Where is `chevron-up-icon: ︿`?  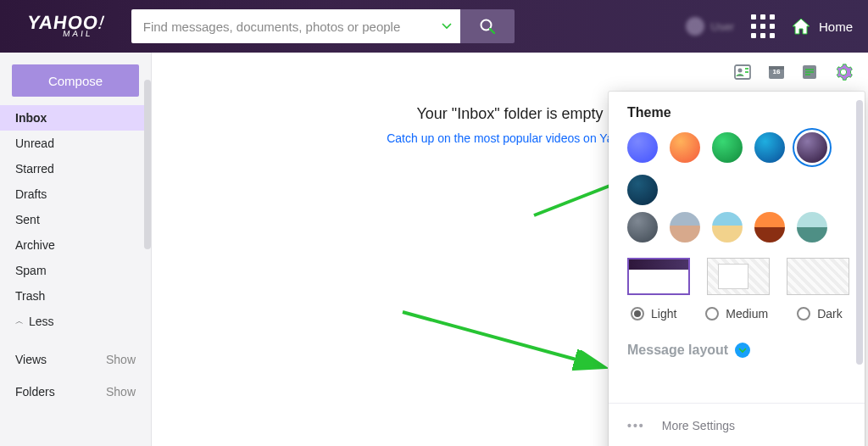
chevron-up-icon: ︿ is located at coordinates (19, 321).